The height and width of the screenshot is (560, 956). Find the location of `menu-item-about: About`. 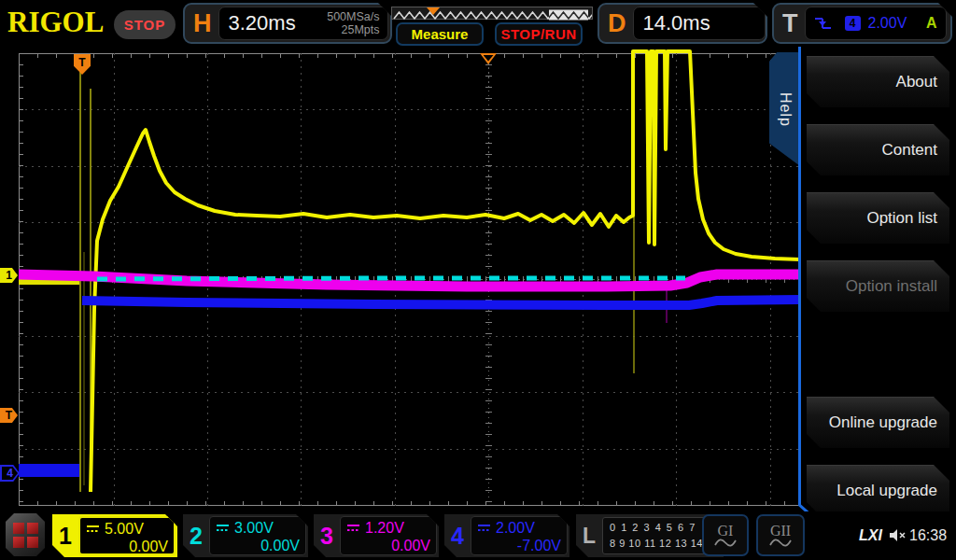

menu-item-about: About is located at coordinates (878, 82).